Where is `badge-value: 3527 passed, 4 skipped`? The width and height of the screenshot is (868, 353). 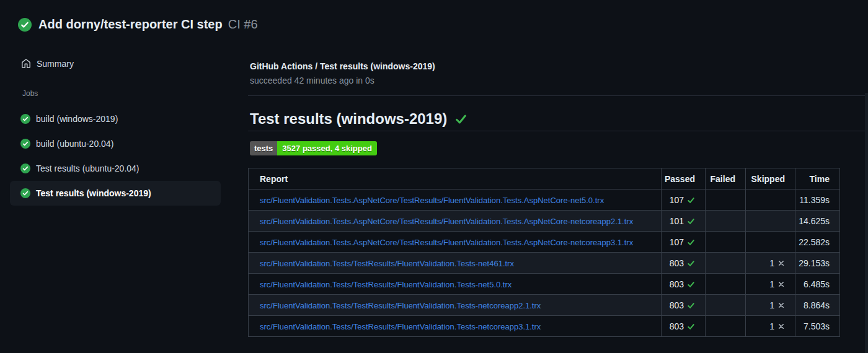
badge-value: 3527 passed, 4 skipped is located at coordinates (327, 149).